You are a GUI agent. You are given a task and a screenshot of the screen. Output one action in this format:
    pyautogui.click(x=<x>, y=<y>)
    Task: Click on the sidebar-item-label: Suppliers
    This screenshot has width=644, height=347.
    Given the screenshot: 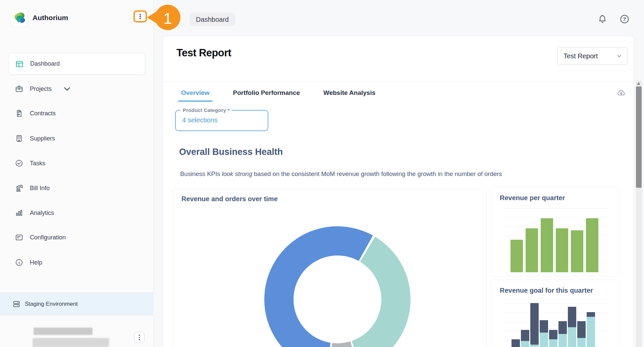 What is the action you would take?
    pyautogui.click(x=42, y=139)
    